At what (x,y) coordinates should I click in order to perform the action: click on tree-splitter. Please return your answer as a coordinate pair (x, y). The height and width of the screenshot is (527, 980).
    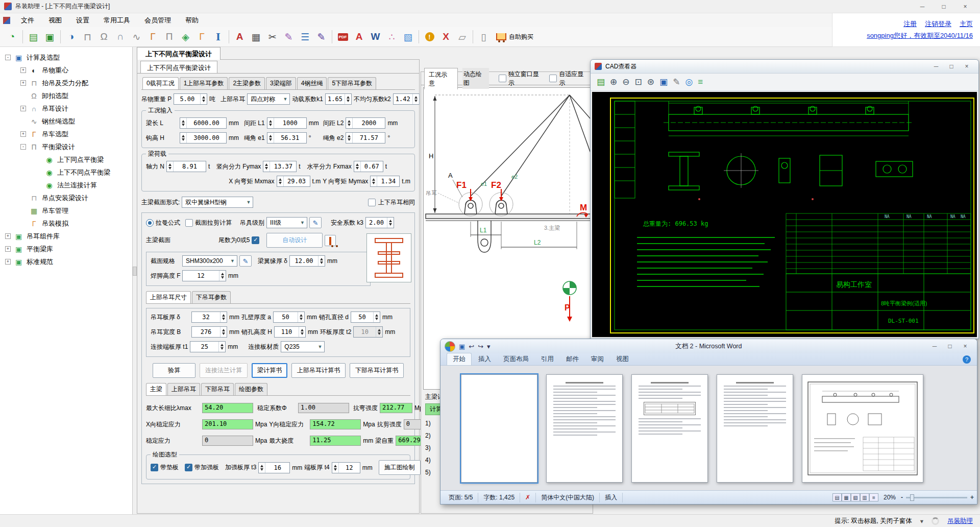
    Looking at the image, I should click on (135, 281).